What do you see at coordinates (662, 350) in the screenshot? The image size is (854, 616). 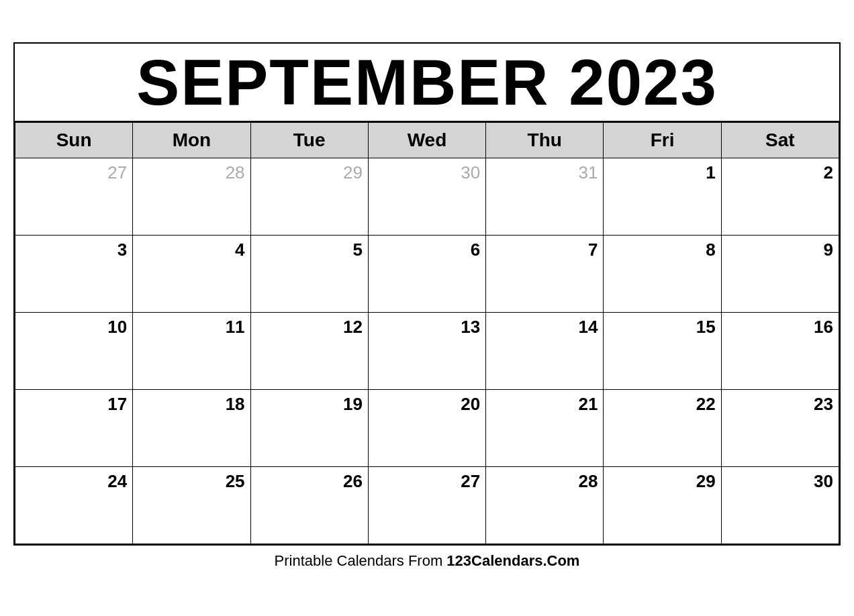 I see `calendar-day: 15` at bounding box center [662, 350].